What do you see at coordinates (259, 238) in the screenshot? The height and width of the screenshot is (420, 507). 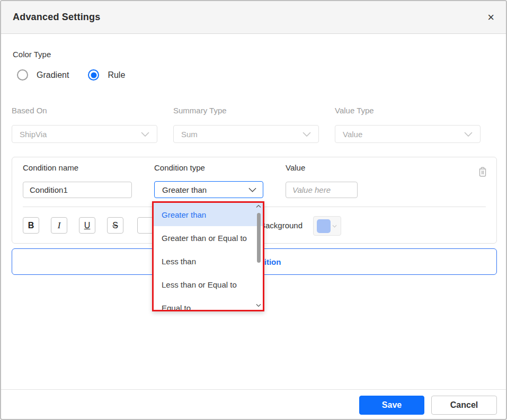 I see `dropdown-scrollbar-thumb` at bounding box center [259, 238].